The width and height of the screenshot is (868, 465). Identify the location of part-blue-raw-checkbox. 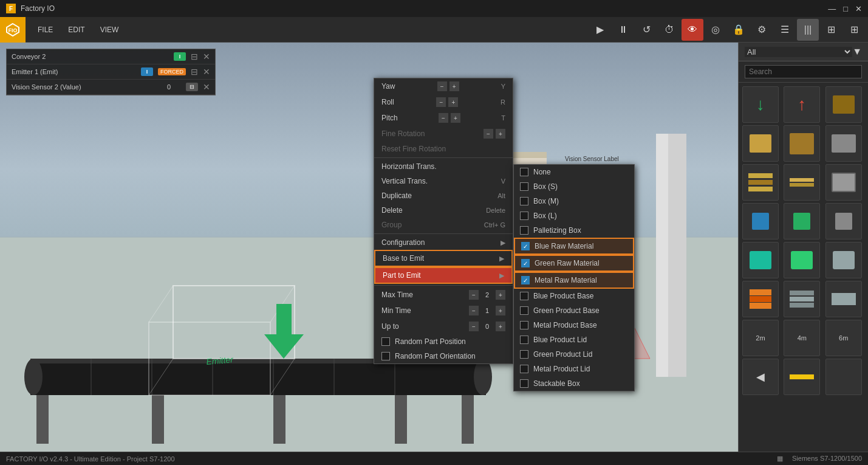
(525, 246).